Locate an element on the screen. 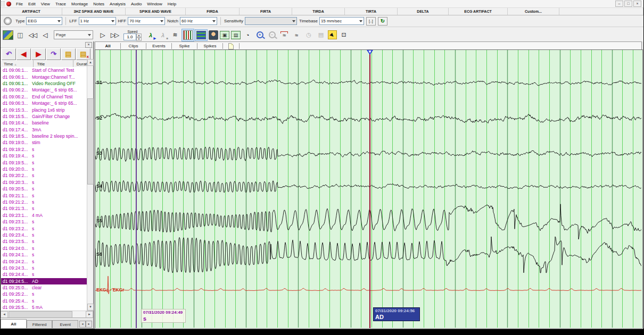 This screenshot has height=335, width=644. event-cursor is located at coordinates (136, 189).